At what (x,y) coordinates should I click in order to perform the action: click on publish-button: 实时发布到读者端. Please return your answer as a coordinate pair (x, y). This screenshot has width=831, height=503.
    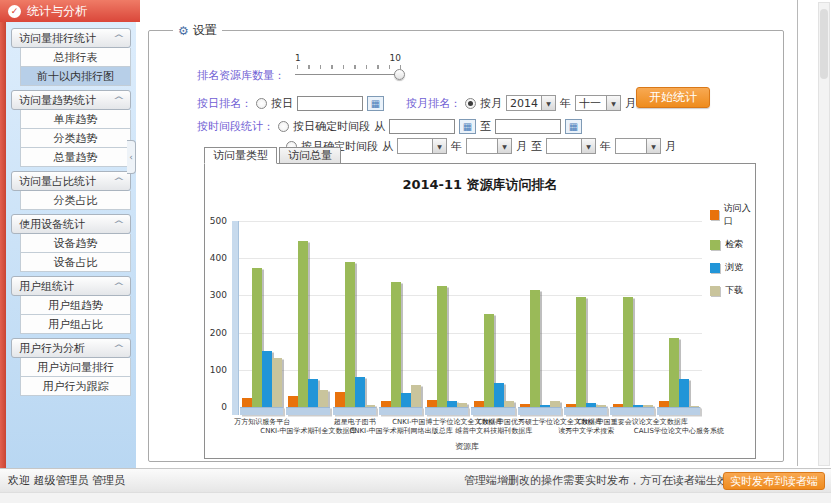
    Looking at the image, I should click on (774, 481).